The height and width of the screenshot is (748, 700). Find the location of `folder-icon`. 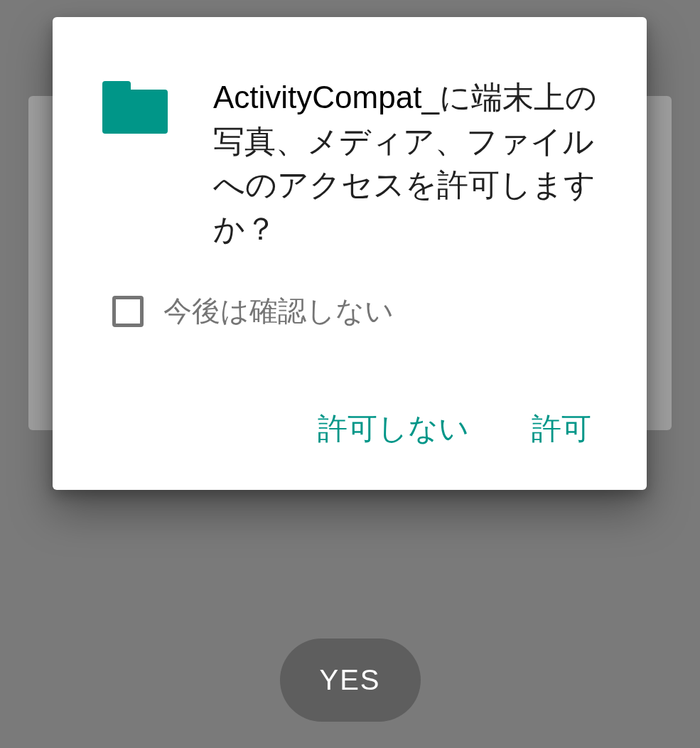

folder-icon is located at coordinates (135, 107).